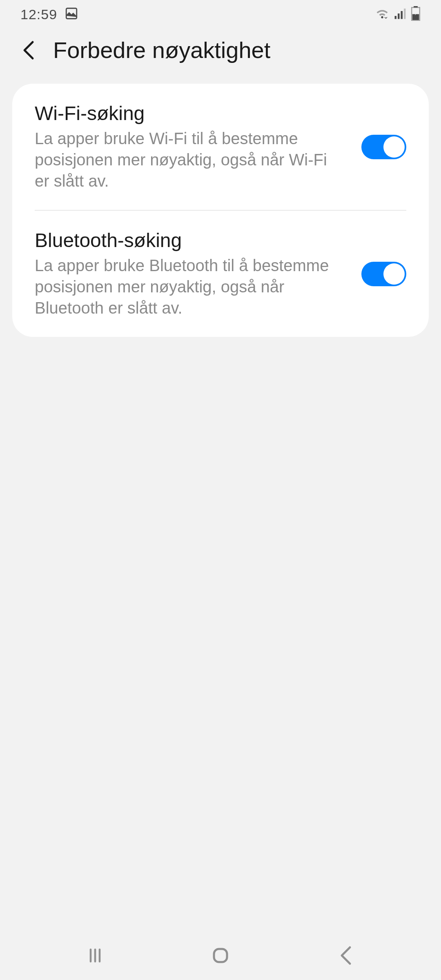 The height and width of the screenshot is (980, 441). Describe the element at coordinates (220, 56) in the screenshot. I see `header: Forbedre nøyaktighet` at that location.